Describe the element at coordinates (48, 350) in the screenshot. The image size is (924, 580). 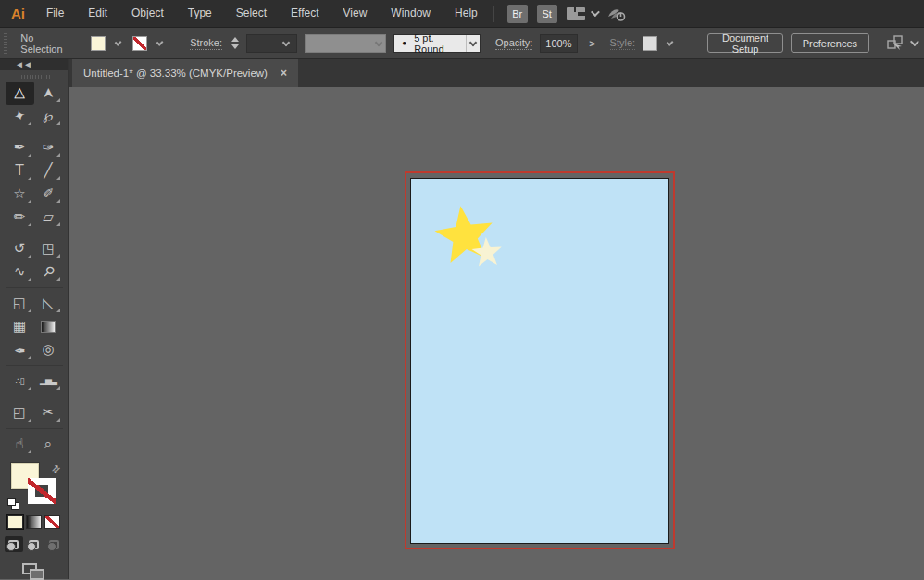
I see `blend-tool: ◎` at that location.